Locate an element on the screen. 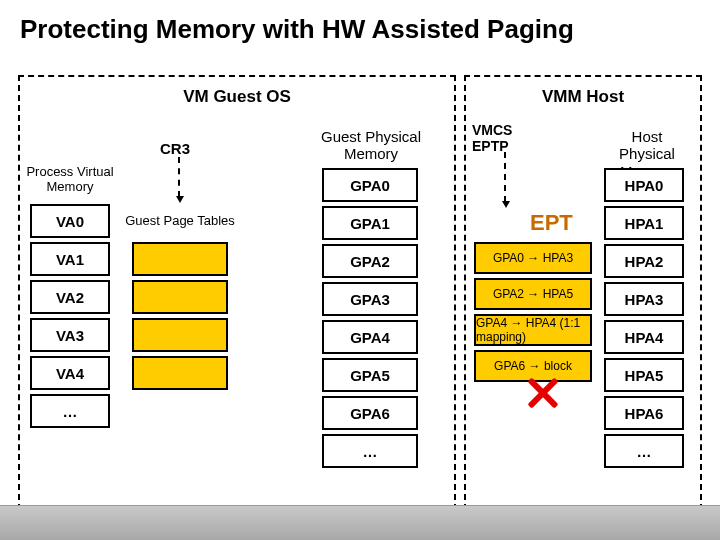 This screenshot has height=540, width=720. label-process-virtual-memory: Process Virtual Memory is located at coordinates (70, 180).